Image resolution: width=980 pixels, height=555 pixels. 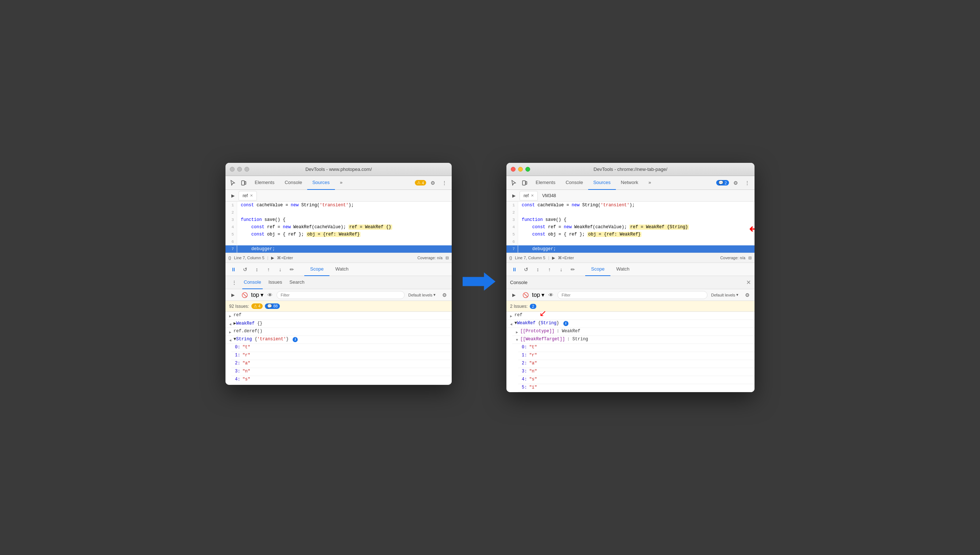 I want to click on right-console-item-0: 0: "t", so click(x=636, y=348).